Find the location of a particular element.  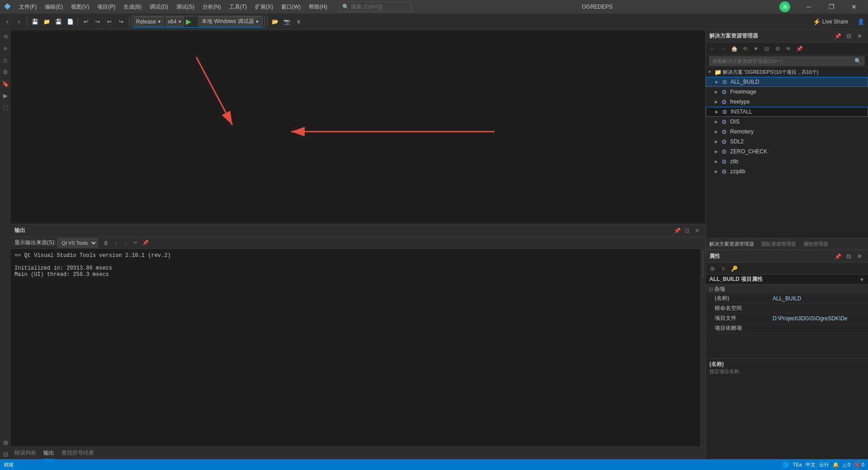

sidebar-pin-btn: 📌 is located at coordinates (838, 36).